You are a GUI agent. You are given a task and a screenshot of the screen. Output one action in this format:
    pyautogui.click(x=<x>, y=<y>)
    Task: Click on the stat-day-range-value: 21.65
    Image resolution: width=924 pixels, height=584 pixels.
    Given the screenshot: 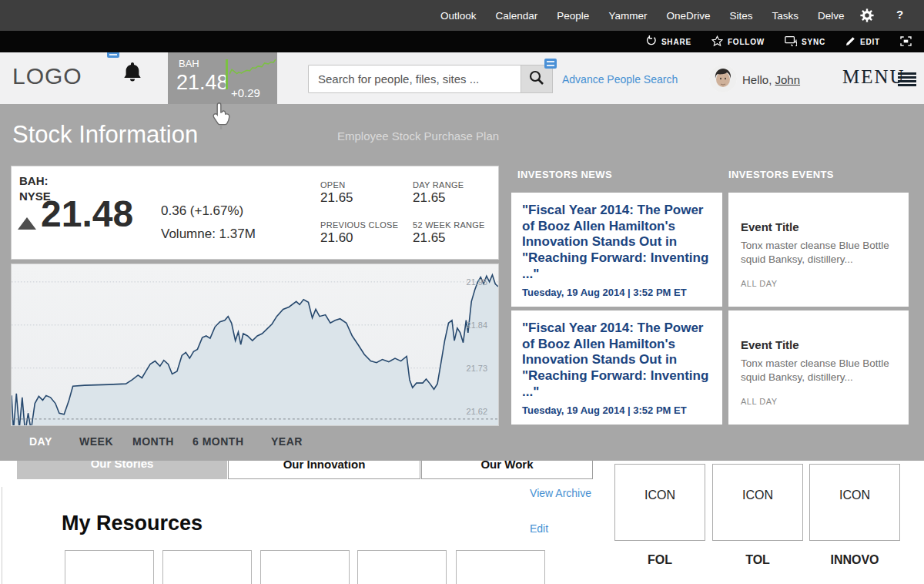 What is the action you would take?
    pyautogui.click(x=430, y=198)
    